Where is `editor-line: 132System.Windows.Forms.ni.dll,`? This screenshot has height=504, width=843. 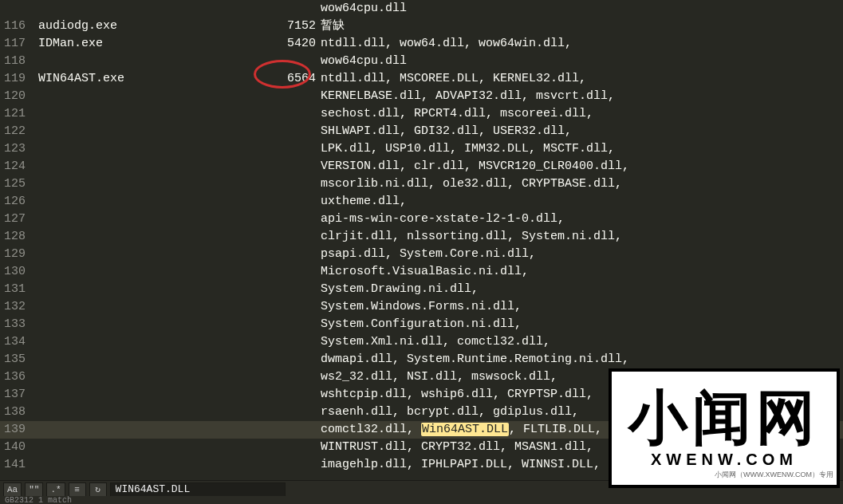
editor-line: 132System.Windows.Forms.ni.dll, is located at coordinates (421, 307).